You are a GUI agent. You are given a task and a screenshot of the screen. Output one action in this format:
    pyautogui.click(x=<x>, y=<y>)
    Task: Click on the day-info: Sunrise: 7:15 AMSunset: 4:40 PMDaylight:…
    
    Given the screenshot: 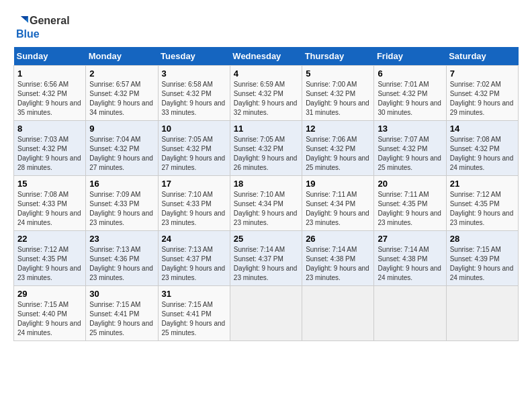 What is the action you would take?
    pyautogui.click(x=50, y=318)
    